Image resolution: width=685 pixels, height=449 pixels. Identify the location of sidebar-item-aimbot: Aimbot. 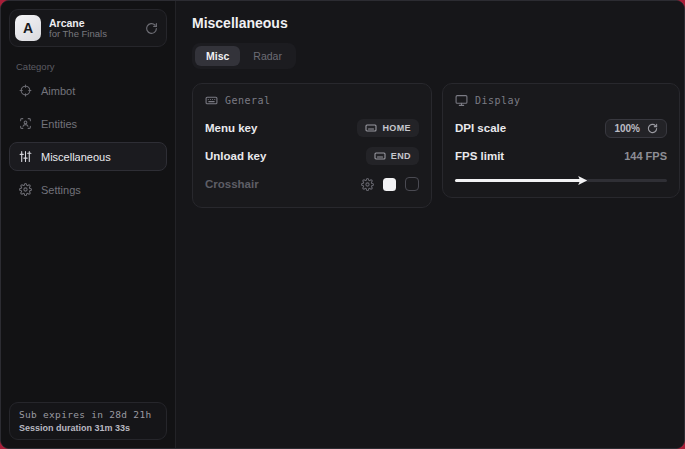
(88, 90).